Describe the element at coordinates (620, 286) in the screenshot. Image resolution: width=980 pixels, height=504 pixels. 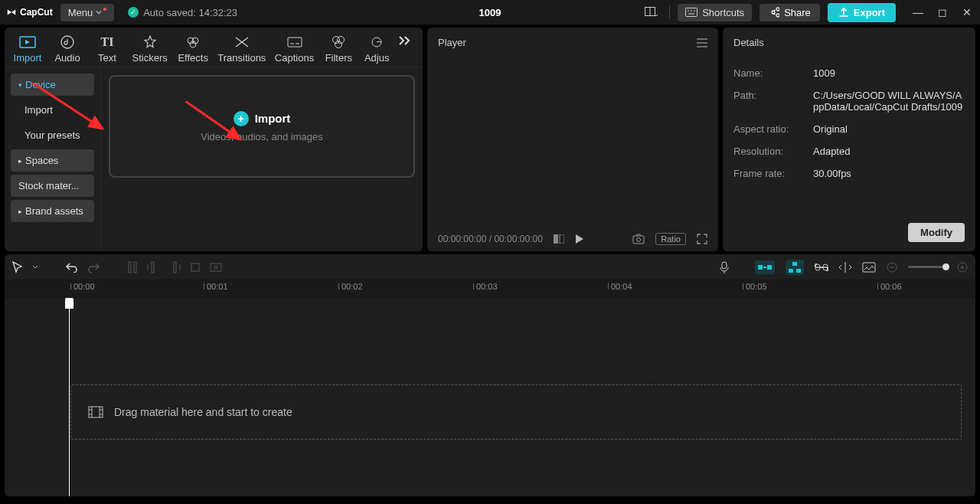
I see `ruler-tick: 00:04` at that location.